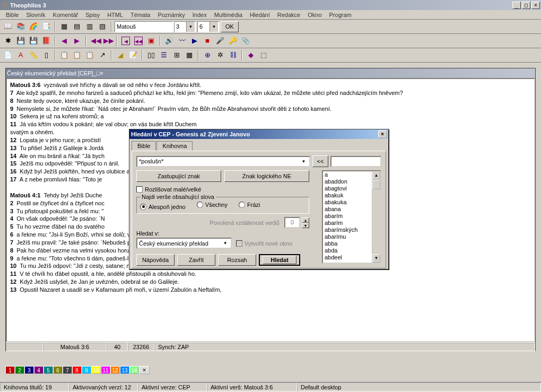 This screenshot has height=392, width=541. I want to click on rows-icon: ☰, so click(164, 55).